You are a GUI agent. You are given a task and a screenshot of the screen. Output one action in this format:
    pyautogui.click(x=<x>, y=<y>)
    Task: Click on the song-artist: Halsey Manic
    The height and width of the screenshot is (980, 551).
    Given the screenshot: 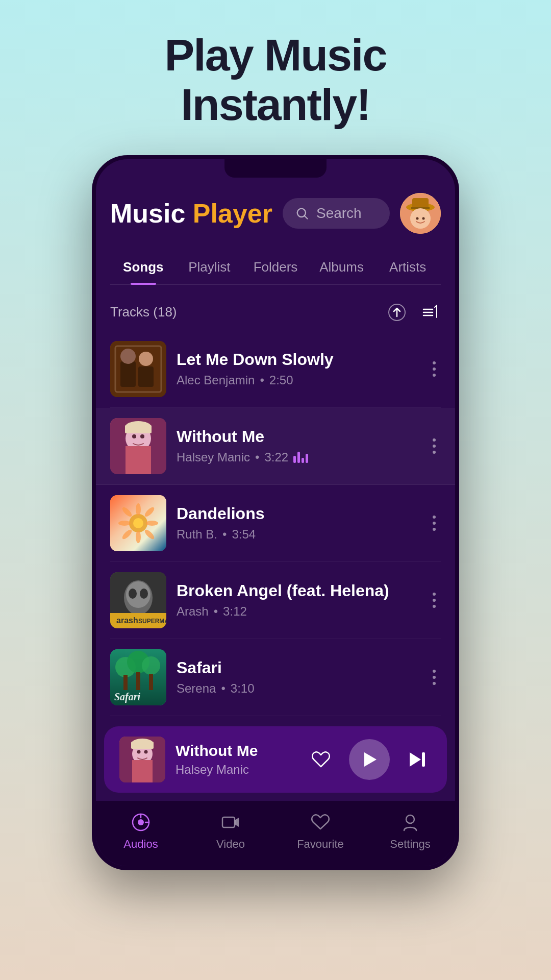 What is the action you would take?
    pyautogui.click(x=213, y=457)
    